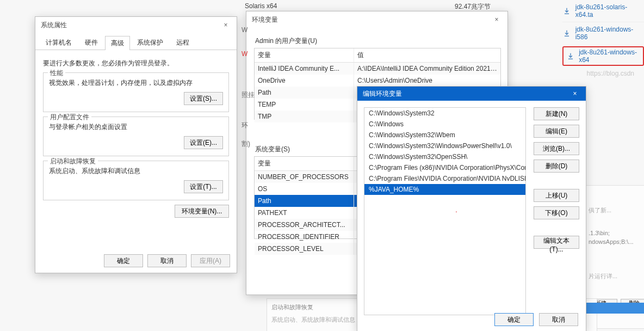  I want to click on move-down-button: 下移(O), so click(556, 213).